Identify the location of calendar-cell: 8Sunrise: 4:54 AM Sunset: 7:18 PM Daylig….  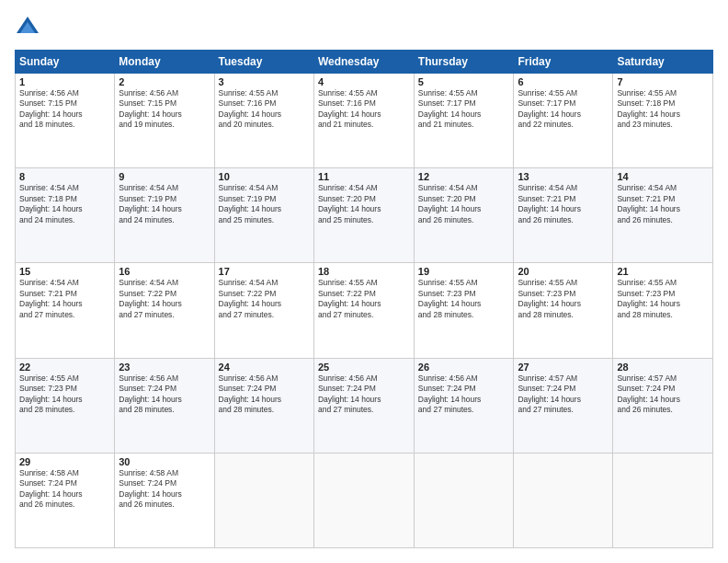
(65, 215).